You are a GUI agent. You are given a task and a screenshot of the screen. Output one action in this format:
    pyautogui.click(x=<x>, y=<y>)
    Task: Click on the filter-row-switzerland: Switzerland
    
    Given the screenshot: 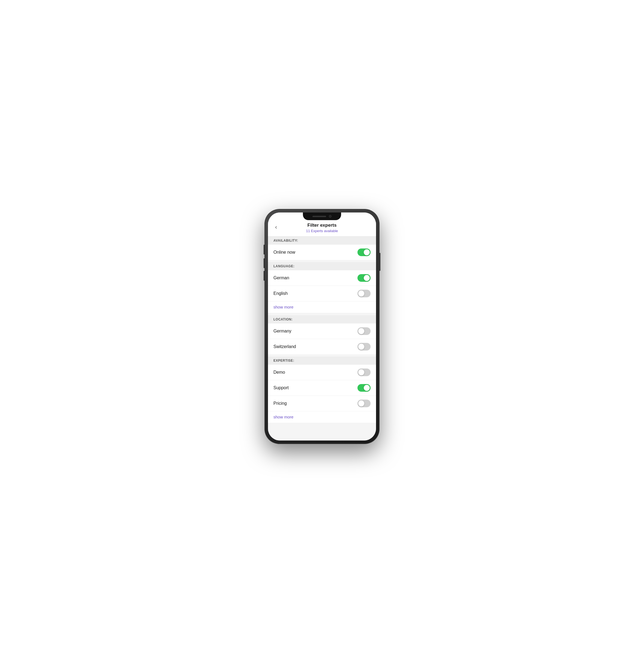 What is the action you would take?
    pyautogui.click(x=322, y=347)
    